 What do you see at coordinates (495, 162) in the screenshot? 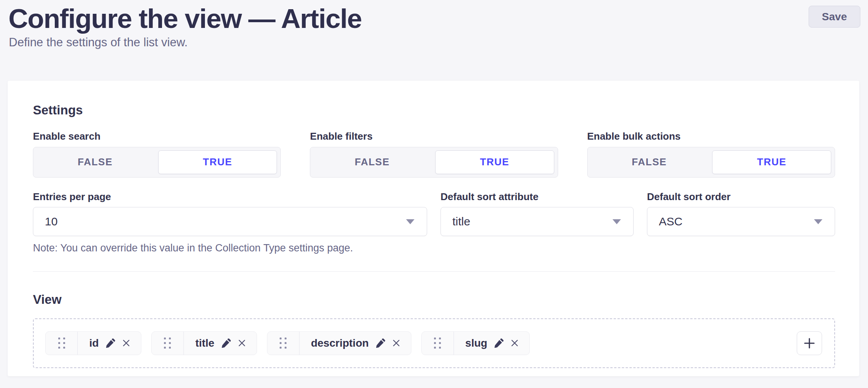
I see `enable-filters-true-option: TRUE` at bounding box center [495, 162].